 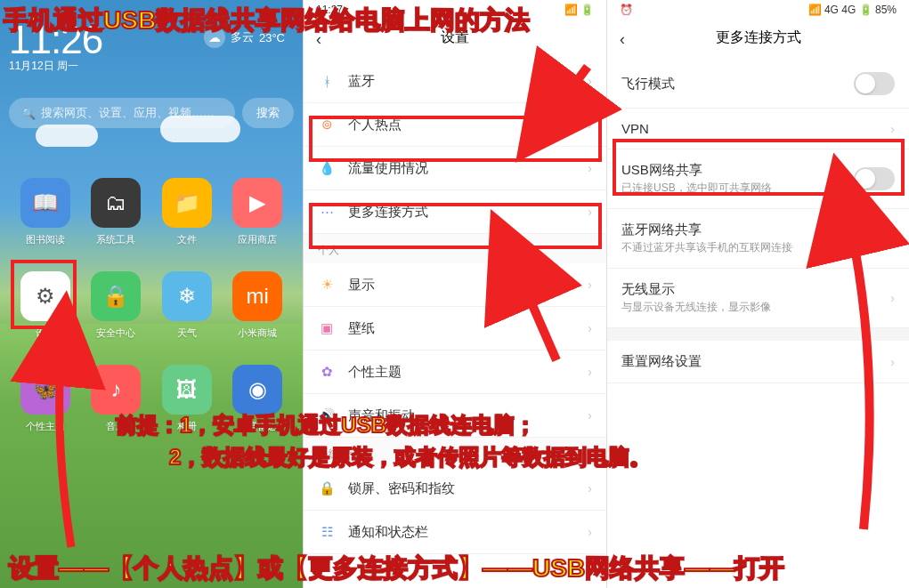 What do you see at coordinates (258, 399) in the screenshot?
I see `app-深度雷达: ◉深度雷达` at bounding box center [258, 399].